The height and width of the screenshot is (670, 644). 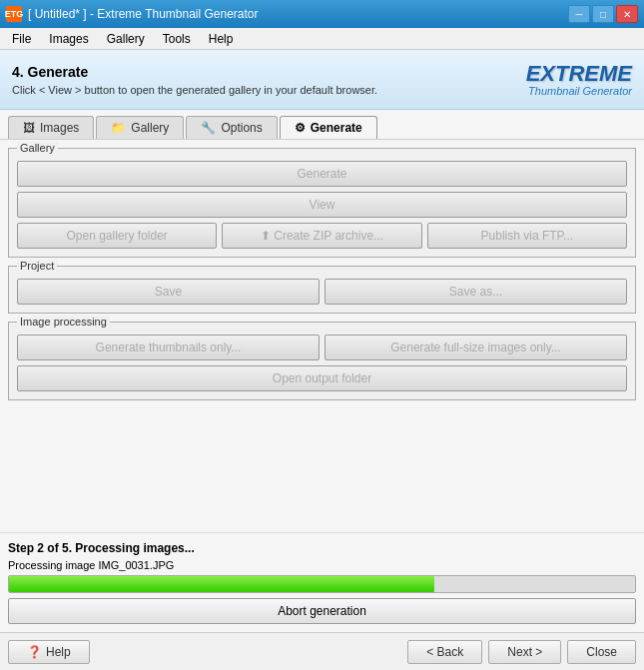 What do you see at coordinates (140, 128) in the screenshot?
I see `tab-gallery: 📁 Gallery` at bounding box center [140, 128].